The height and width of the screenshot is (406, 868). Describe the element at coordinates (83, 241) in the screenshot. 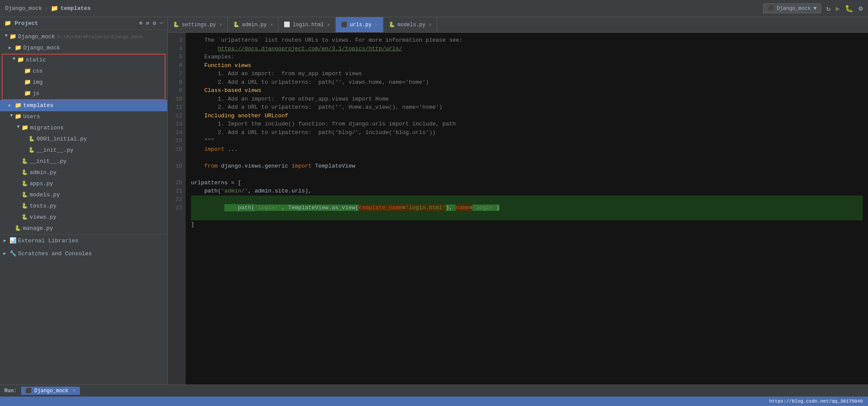

I see `external-libraries: ▶ 📊 External Libraries` at that location.